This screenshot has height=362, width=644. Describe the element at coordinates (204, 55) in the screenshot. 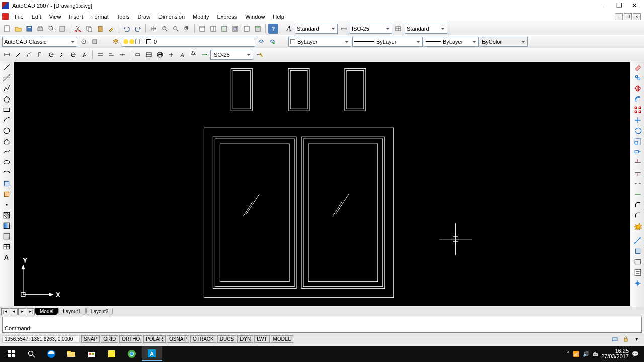

I see `dim-update-button` at that location.